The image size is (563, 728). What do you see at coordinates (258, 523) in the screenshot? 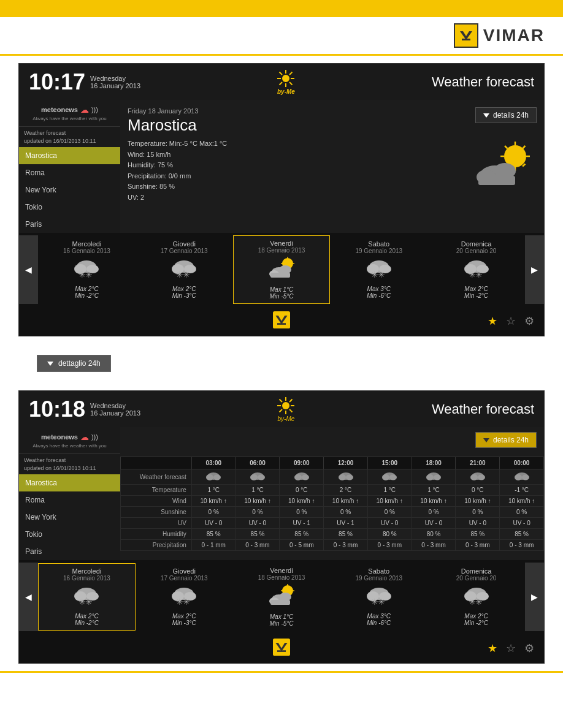
I see `uv-06: UV - 0` at bounding box center [258, 523].